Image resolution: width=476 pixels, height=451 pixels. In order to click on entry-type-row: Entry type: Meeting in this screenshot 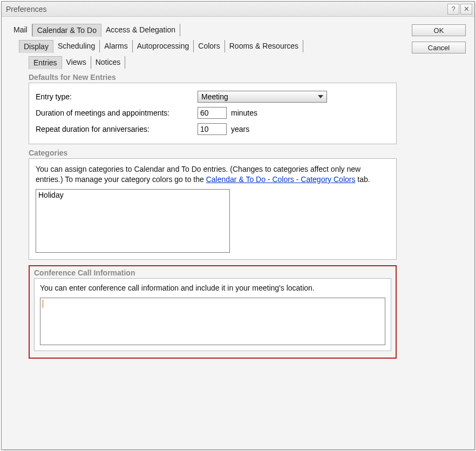, I will do `click(213, 97)`.